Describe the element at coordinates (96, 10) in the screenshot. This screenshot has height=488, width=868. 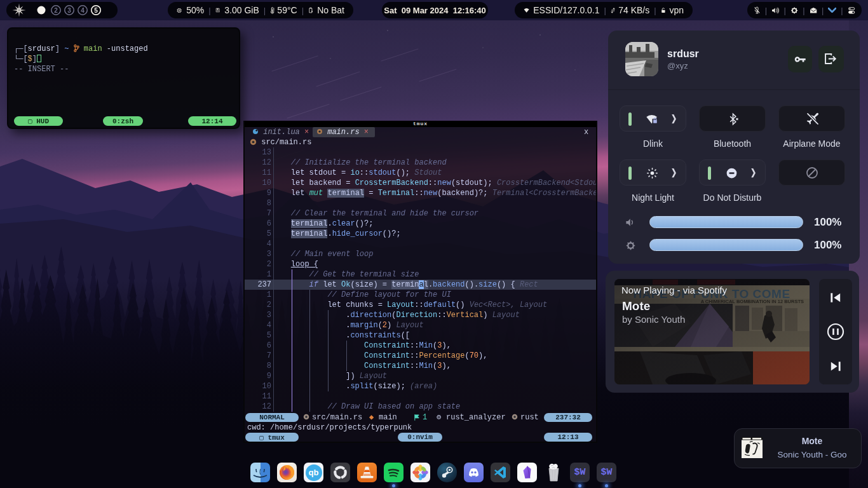
I see `svg-text: 5` at that location.